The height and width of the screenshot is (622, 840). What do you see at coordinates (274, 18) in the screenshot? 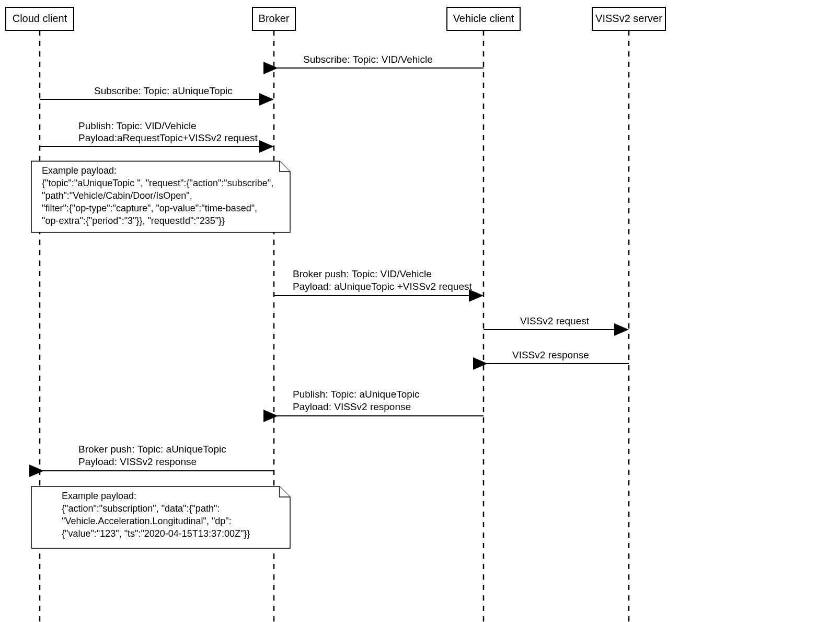
I see `actor-label: Broker` at bounding box center [274, 18].